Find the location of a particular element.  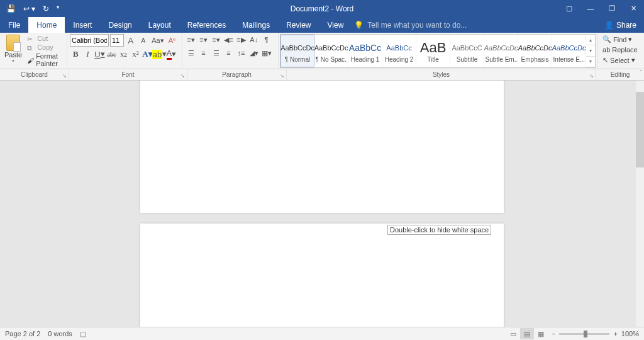

print-layout-button: ▤ is located at coordinates (527, 334).